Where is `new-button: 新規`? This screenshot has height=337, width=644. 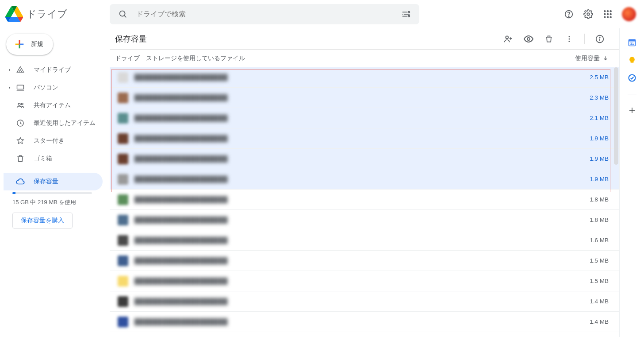
new-button: 新規 is located at coordinates (30, 44).